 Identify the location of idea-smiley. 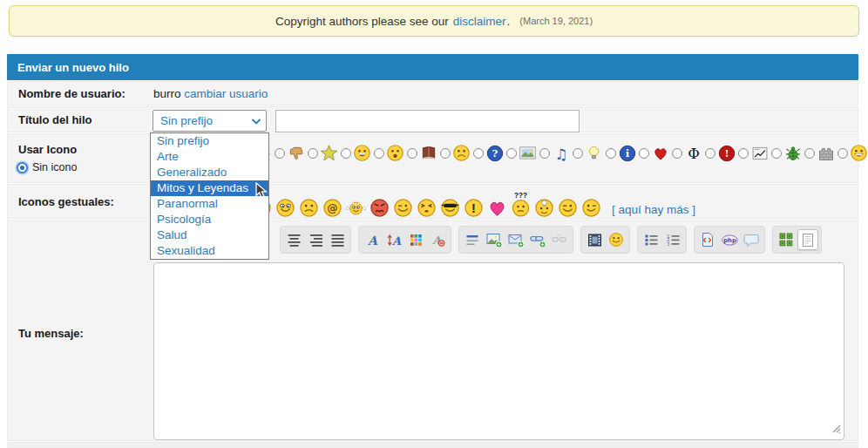
(544, 207).